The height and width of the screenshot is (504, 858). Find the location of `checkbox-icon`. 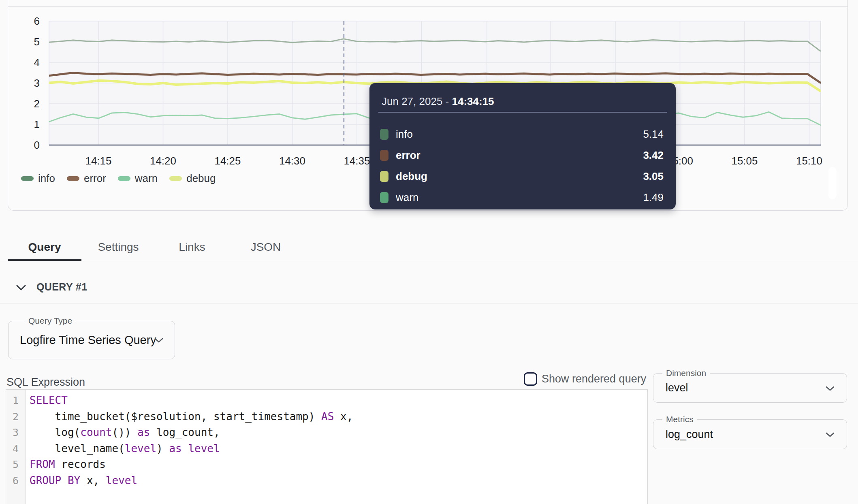

checkbox-icon is located at coordinates (531, 379).